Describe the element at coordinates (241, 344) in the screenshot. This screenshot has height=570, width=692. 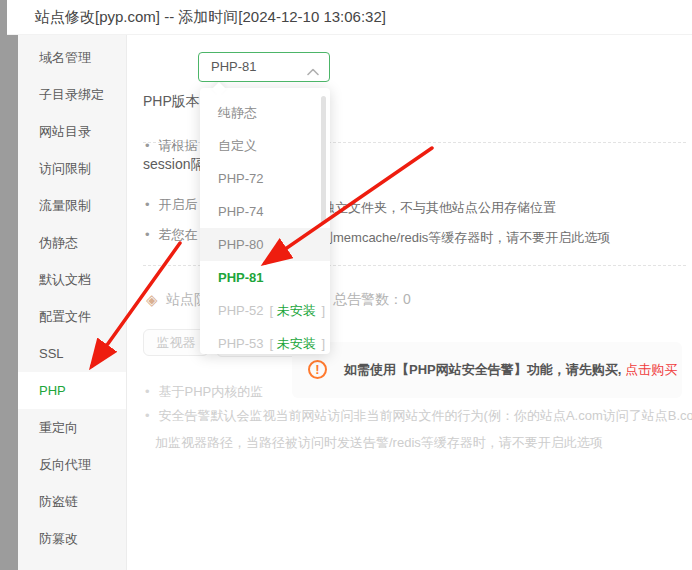
I see `option-label: PHP-53` at that location.